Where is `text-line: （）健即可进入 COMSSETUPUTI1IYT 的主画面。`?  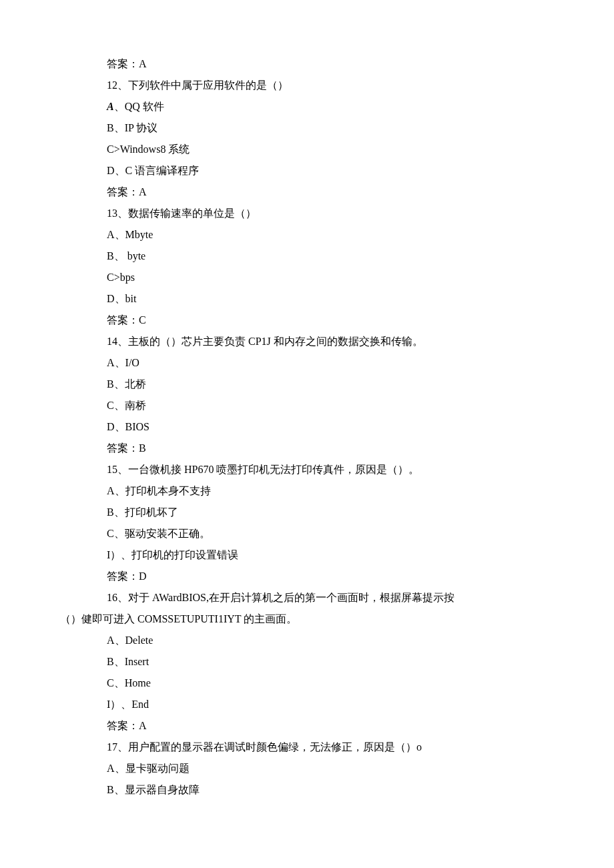 text-line: （）健即可进入 COMSSETUPUTI1IYT 的主画面。 is located at coordinates (307, 619).